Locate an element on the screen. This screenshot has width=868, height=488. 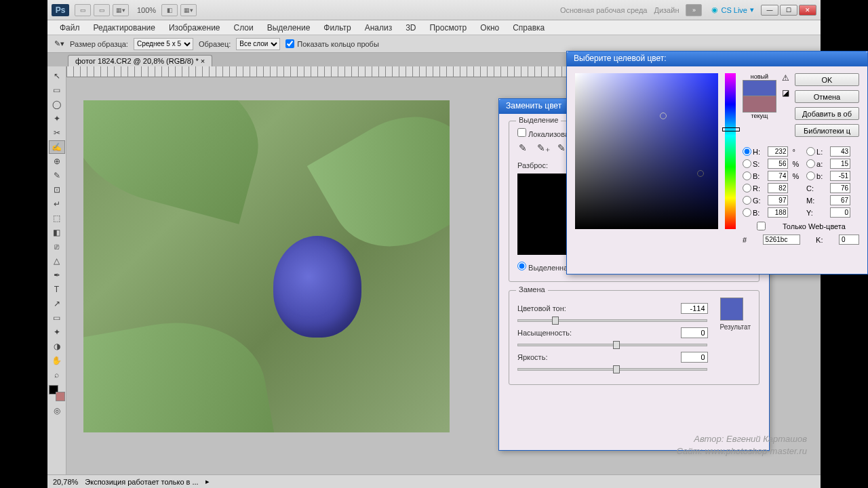
hue-slider is located at coordinates (612, 321).